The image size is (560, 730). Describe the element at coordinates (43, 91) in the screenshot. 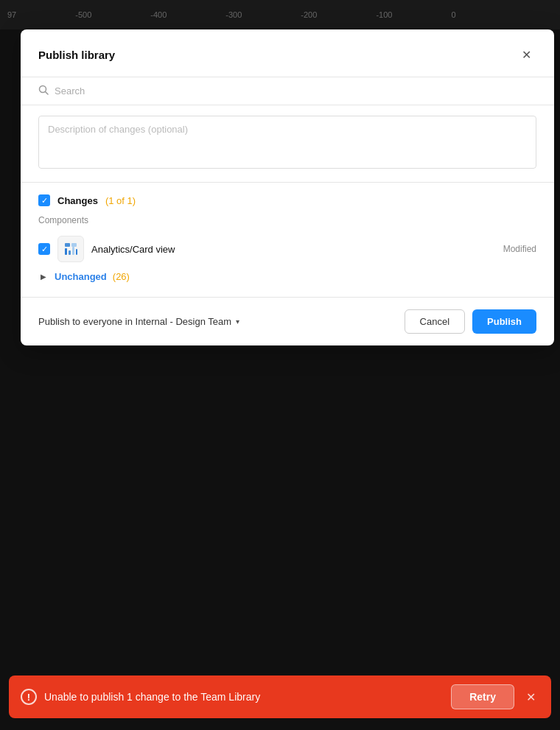

I see `search-icon` at that location.